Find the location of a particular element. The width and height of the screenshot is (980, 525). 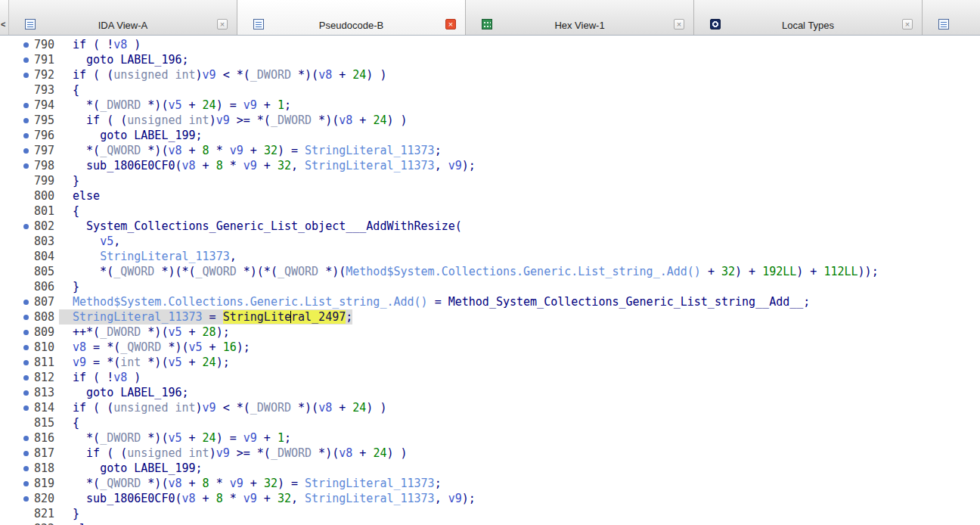

code-line-805: 805 *(_QWORD *)(*(_QWORD *)(*(_QWORD *)(… is located at coordinates (490, 272).